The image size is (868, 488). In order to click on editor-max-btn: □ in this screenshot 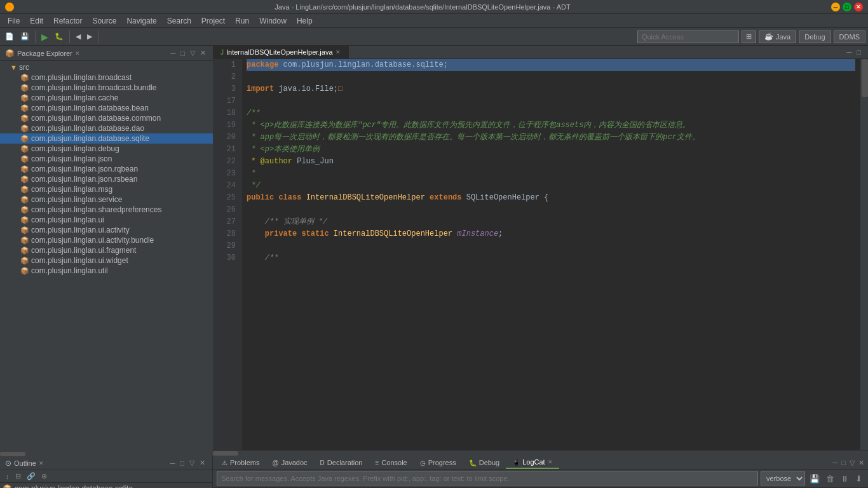, I will do `click(859, 52)`.